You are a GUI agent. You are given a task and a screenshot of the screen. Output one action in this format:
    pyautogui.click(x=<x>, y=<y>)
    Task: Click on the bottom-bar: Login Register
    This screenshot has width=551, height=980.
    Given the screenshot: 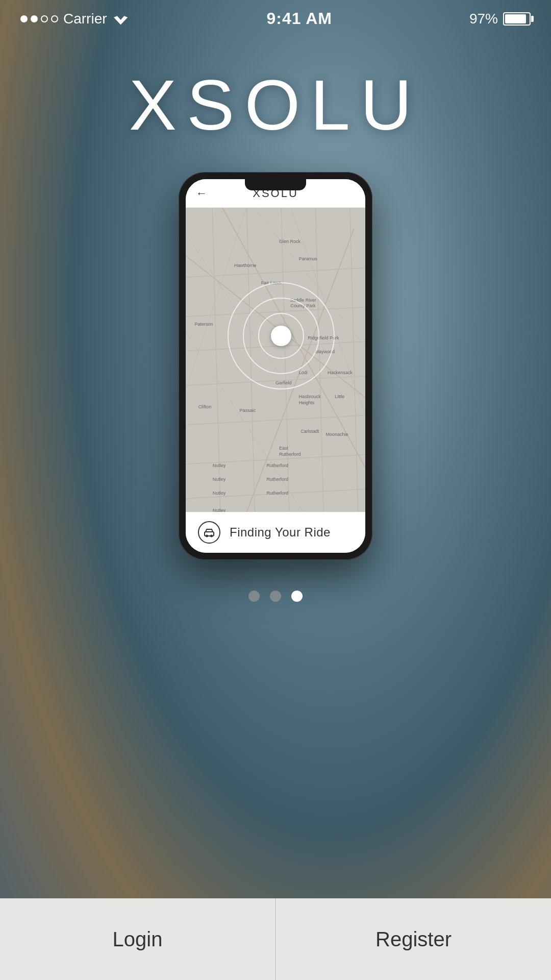 What is the action you would take?
    pyautogui.click(x=276, y=939)
    